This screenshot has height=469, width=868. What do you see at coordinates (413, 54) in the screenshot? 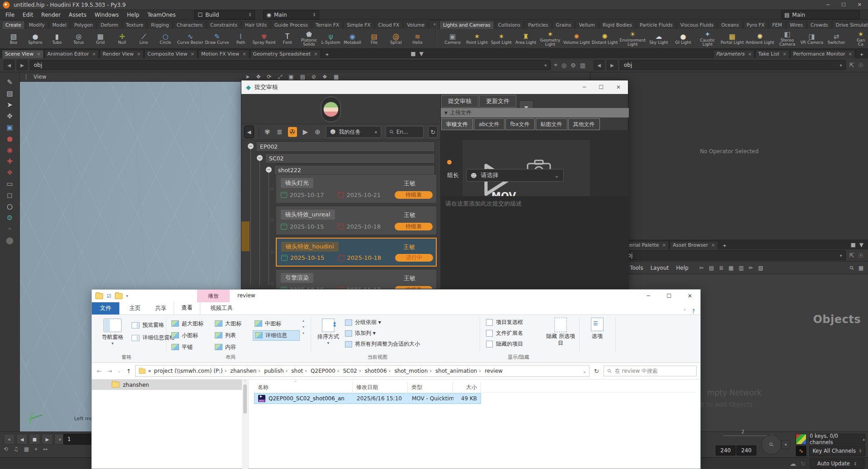
I see `pane-swatch-icon: ■` at bounding box center [413, 54].